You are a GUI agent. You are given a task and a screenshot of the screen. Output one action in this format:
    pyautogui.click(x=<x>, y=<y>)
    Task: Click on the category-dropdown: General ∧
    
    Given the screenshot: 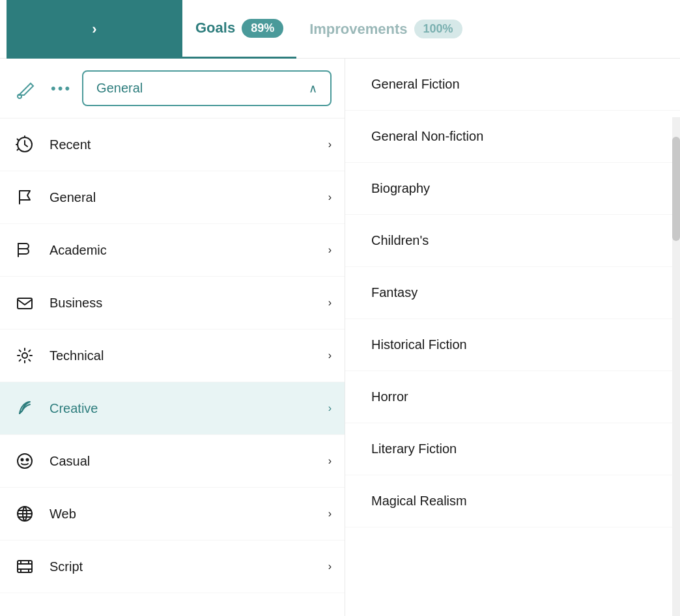 What is the action you would take?
    pyautogui.click(x=207, y=89)
    